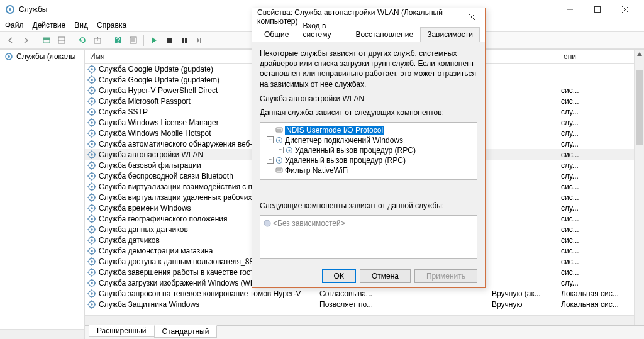 The image size is (644, 339). Describe the element at coordinates (49, 25) in the screenshot. I see `menu-action: Действие` at that location.